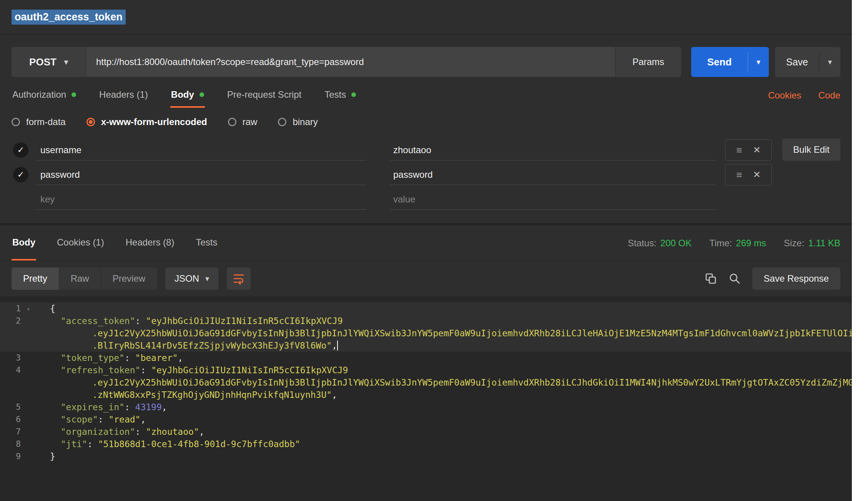 The width and height of the screenshot is (868, 501). Describe the element at coordinates (812, 243) in the screenshot. I see `size-badge: Size: 1.11 KB` at that location.